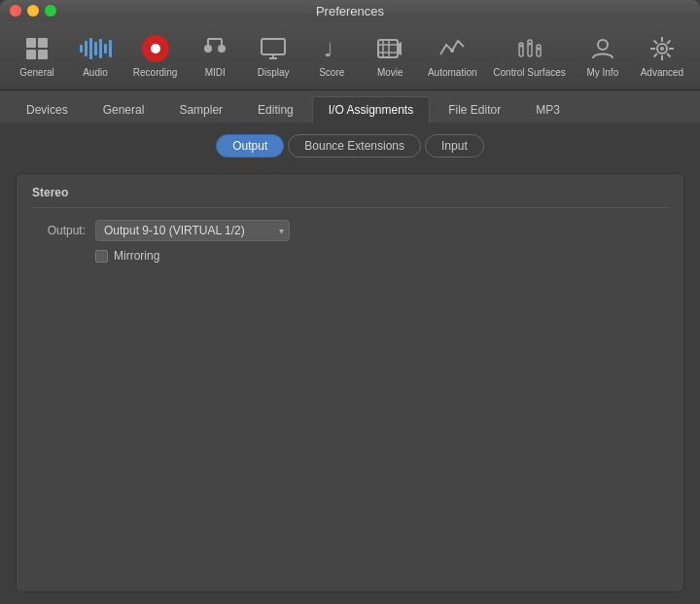 The height and width of the screenshot is (604, 700). Describe the element at coordinates (156, 49) in the screenshot. I see `recording-icon` at that location.